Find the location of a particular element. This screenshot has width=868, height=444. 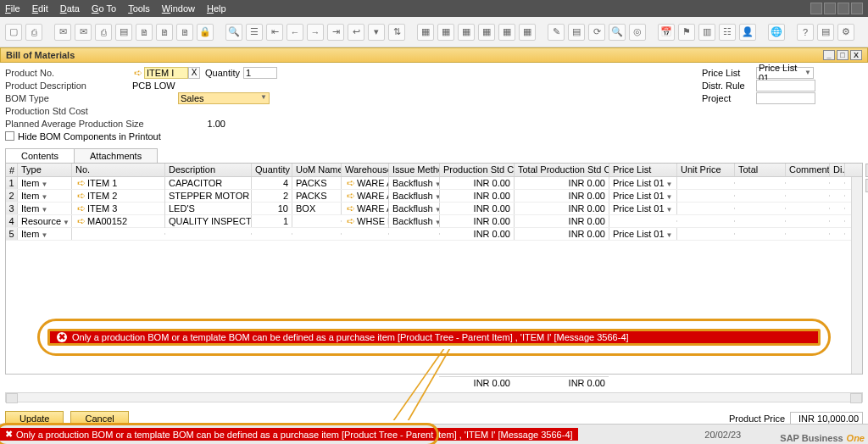

mail-icon: ✉ is located at coordinates (63, 32).